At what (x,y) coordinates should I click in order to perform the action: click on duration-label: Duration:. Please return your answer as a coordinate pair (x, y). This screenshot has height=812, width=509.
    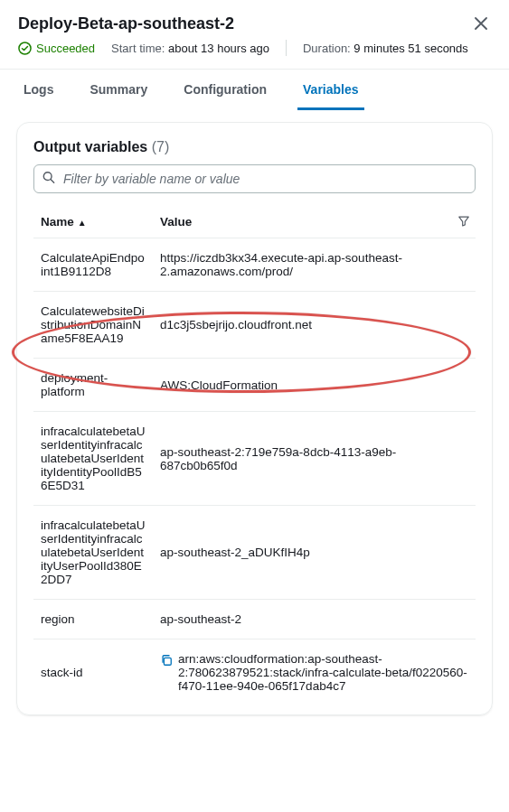
    Looking at the image, I should click on (327, 49).